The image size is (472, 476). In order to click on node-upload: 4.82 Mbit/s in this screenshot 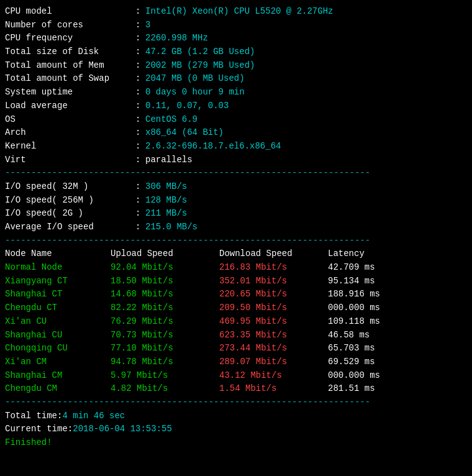, I will do `click(165, 389)`.